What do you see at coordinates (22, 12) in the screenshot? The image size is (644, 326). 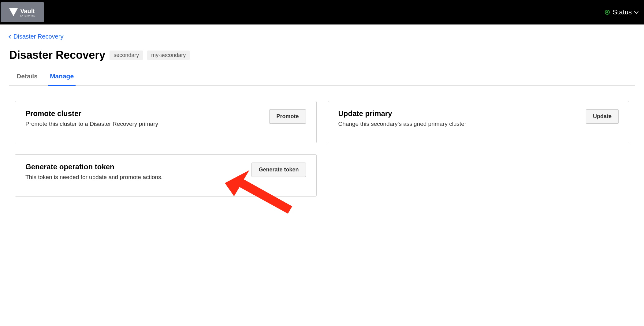 I see `logo: Vault ENTERPRISE` at bounding box center [22, 12].